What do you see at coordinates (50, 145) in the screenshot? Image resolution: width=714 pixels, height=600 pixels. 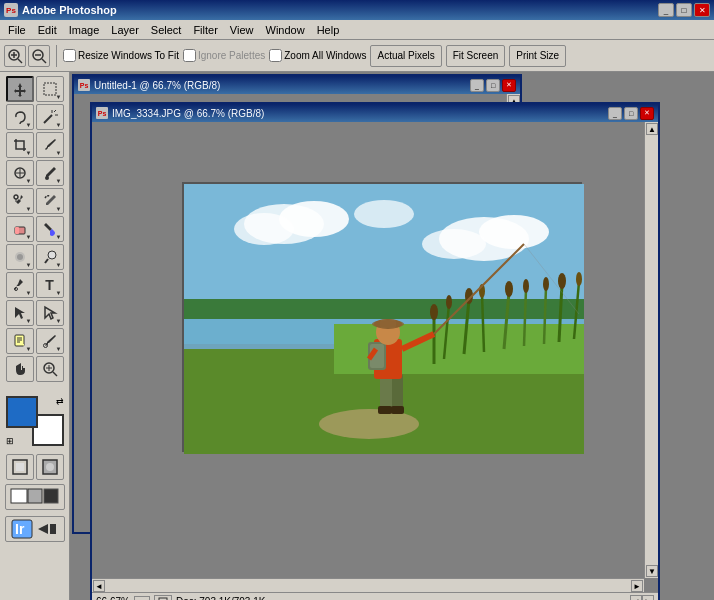 I see `eyedropper-tool: ▼` at bounding box center [50, 145].